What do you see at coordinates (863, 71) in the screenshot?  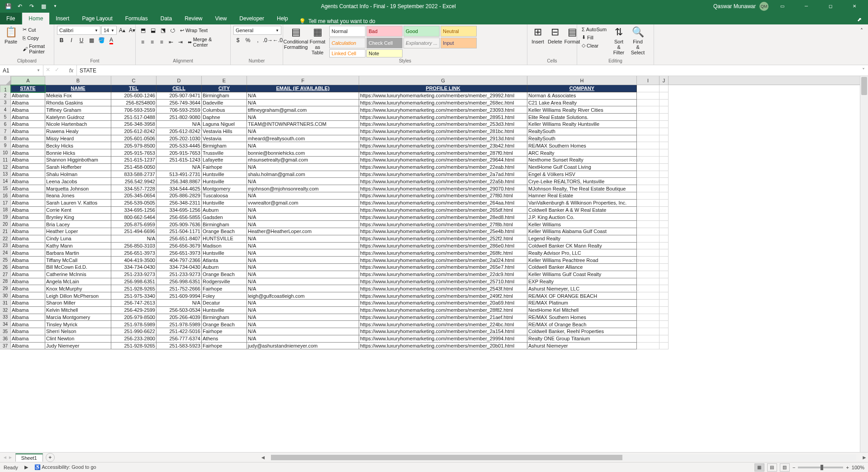 I see `expand-formula-icon: ˅` at bounding box center [863, 71].